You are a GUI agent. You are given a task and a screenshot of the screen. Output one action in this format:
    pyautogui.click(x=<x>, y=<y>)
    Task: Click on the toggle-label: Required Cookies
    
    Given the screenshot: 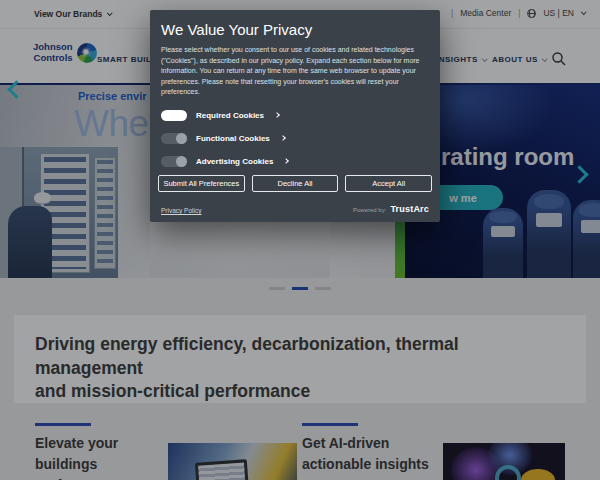 What is the action you would take?
    pyautogui.click(x=230, y=116)
    